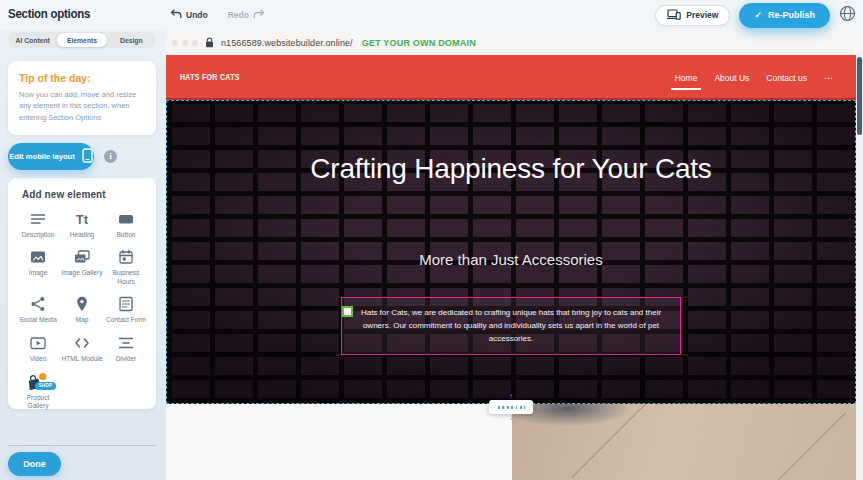 This screenshot has height=480, width=863. I want to click on browser-address-bar: n1566589.websitebuilder.online/ GET YOUR…, so click(514, 42).